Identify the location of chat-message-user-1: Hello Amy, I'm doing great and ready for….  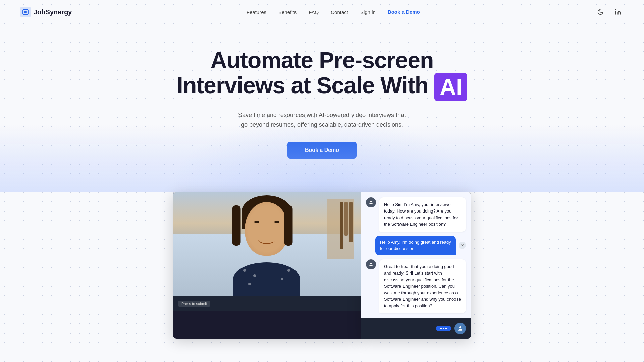
(416, 245).